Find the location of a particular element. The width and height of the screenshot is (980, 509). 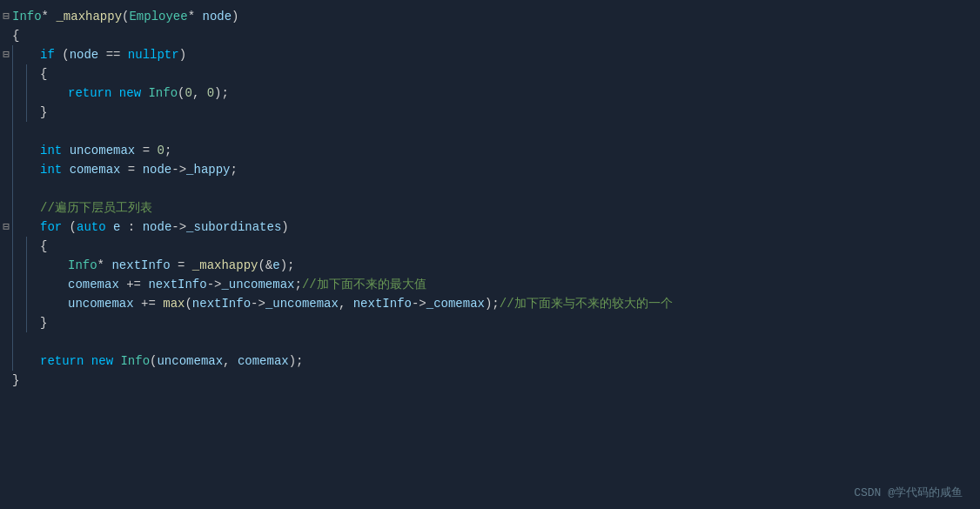

watermark: CSDN @学代码的咸鱼 is located at coordinates (909, 492).